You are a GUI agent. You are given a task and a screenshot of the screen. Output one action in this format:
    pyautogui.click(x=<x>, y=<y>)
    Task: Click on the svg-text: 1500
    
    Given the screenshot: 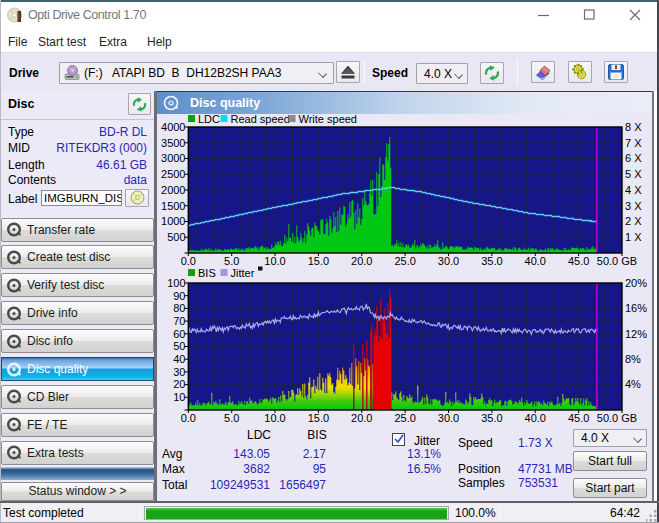 What is the action you would take?
    pyautogui.click(x=173, y=206)
    